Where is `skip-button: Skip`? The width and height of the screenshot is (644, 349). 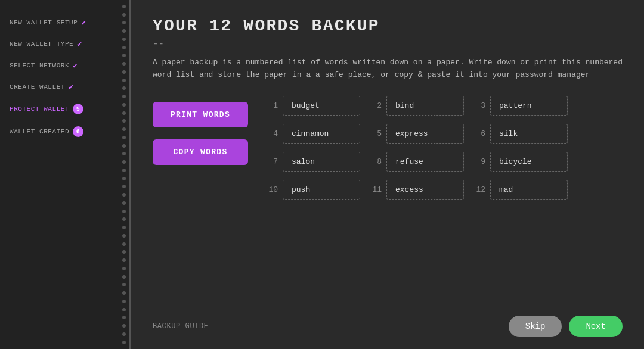
skip-button: Skip is located at coordinates (535, 326).